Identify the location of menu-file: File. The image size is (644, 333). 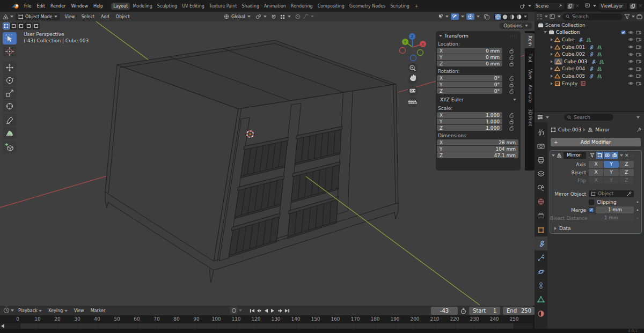
(28, 6).